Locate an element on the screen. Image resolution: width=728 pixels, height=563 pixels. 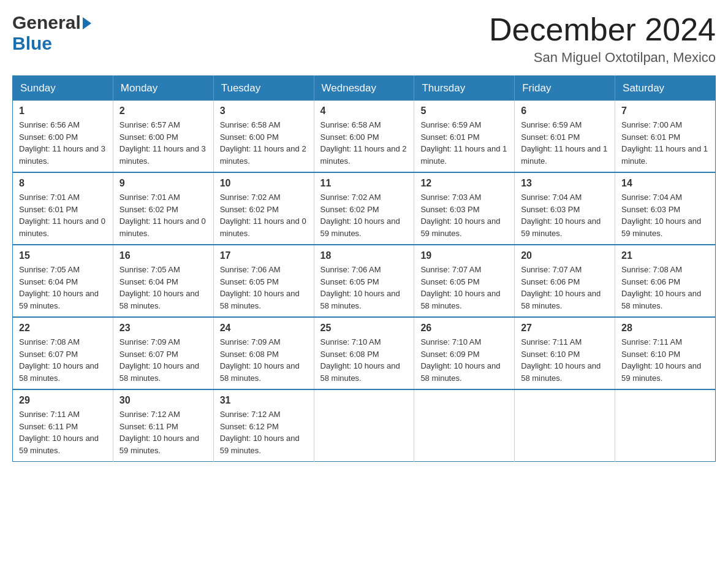
calendar-cell: 23Sunrise: 7:09 AMSunset: 6:07 PMDayligh… is located at coordinates (163, 353).